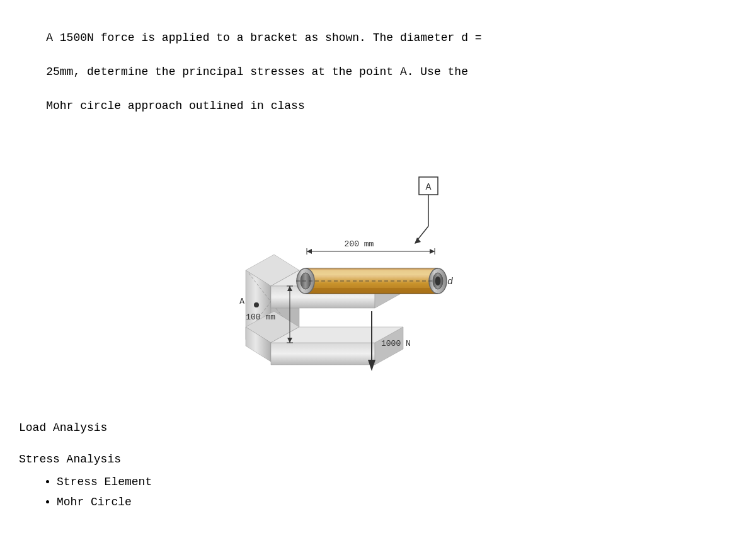 Image resolution: width=756 pixels, height=550 pixels. Describe the element at coordinates (359, 244) in the screenshot. I see `label-200mm: 200 mm` at that location.